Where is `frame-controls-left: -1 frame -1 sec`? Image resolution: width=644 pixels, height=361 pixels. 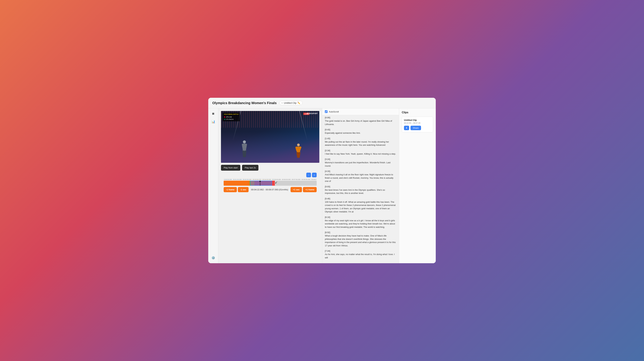 frame-controls-left: -1 frame -1 sec is located at coordinates (236, 190).